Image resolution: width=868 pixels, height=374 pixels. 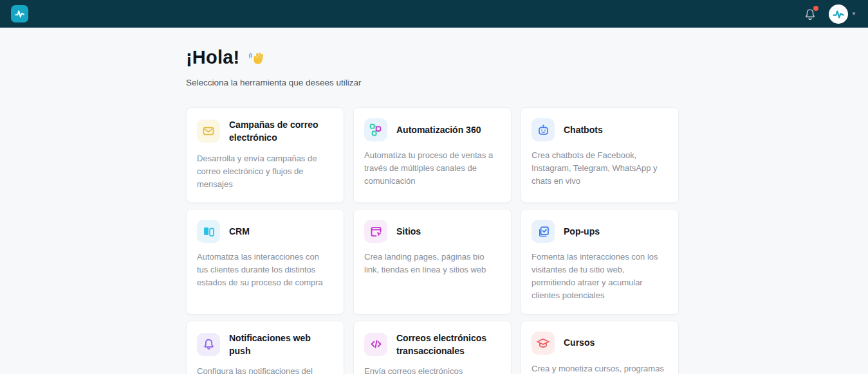 What do you see at coordinates (543, 130) in the screenshot?
I see `chatbot-robot-icon` at bounding box center [543, 130].